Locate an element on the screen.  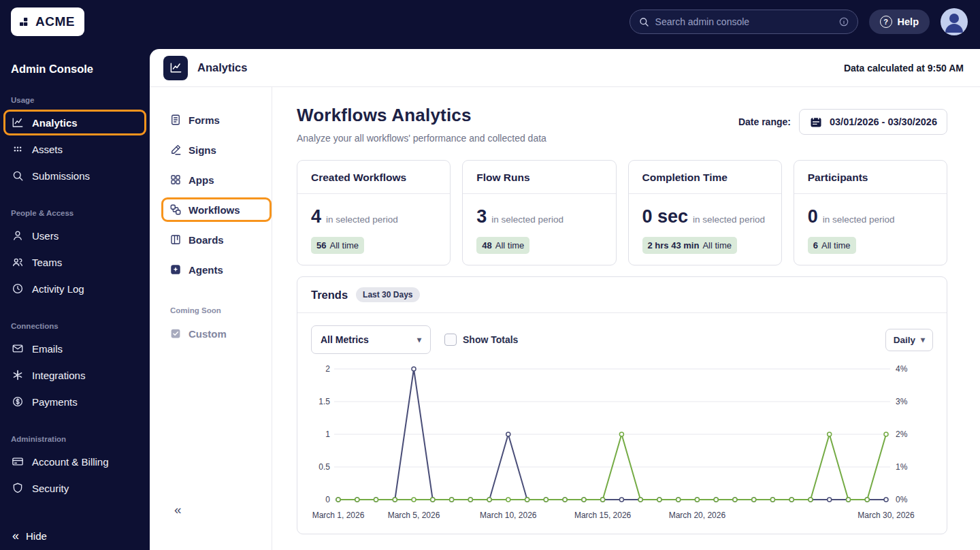
asterisk-icon is located at coordinates (18, 375).